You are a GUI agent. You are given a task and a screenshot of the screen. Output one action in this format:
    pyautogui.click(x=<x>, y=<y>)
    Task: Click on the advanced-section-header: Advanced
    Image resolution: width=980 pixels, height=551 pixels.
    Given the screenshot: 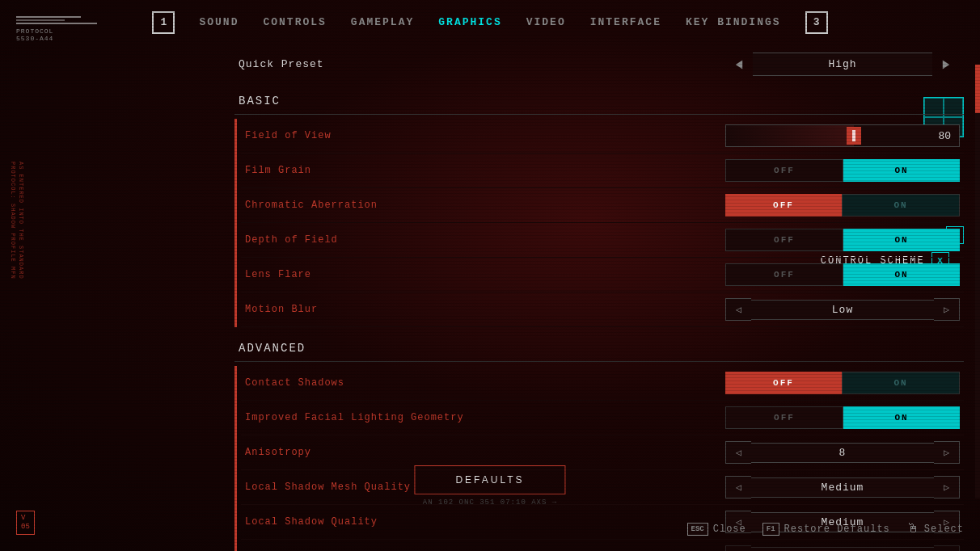 What is the action you would take?
    pyautogui.click(x=599, y=349)
    